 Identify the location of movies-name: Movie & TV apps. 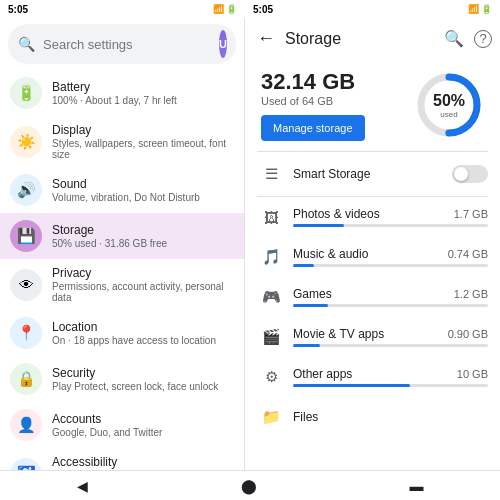
(338, 334).